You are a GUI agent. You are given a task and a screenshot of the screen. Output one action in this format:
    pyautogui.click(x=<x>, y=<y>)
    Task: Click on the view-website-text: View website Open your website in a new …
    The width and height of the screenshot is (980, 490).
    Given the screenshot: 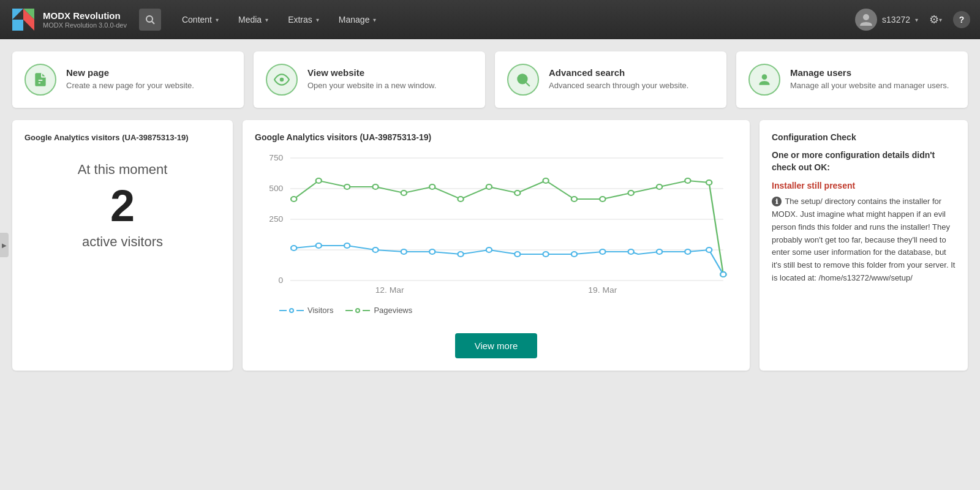 What is the action you would take?
    pyautogui.click(x=372, y=80)
    